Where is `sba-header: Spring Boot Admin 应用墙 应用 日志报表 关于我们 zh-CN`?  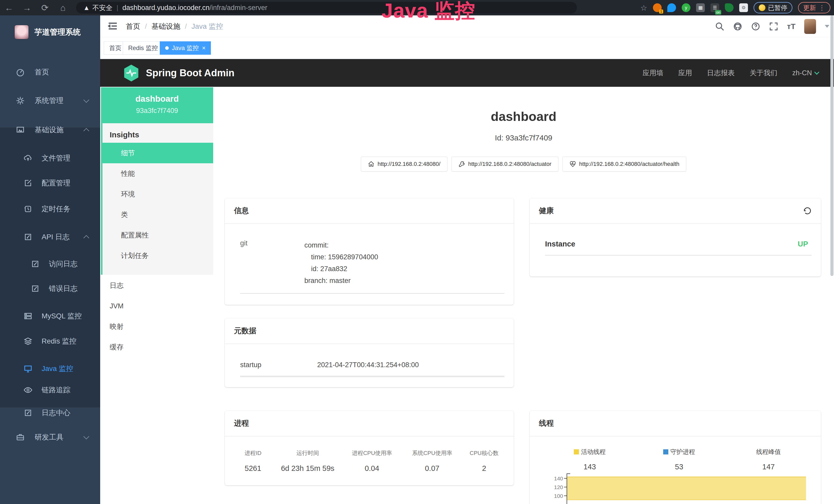
sba-header: Spring Boot Admin 应用墙 应用 日志报表 关于我们 zh-CN is located at coordinates (467, 73).